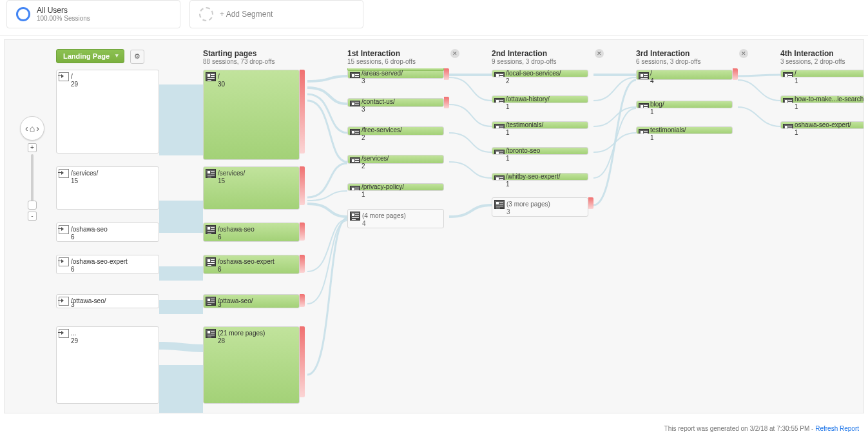 Image resolution: width=868 pixels, height=436 pixels. I want to click on close-col-int1: ✕, so click(455, 54).